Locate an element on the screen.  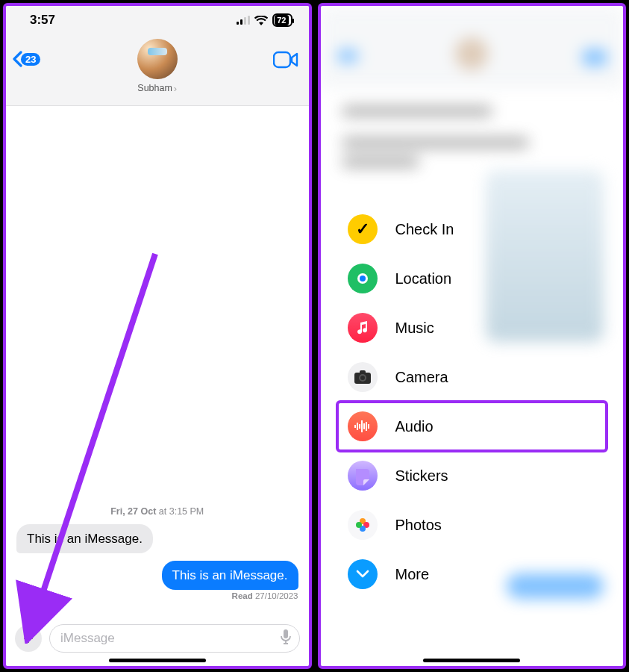
facetime-button is located at coordinates (286, 61).